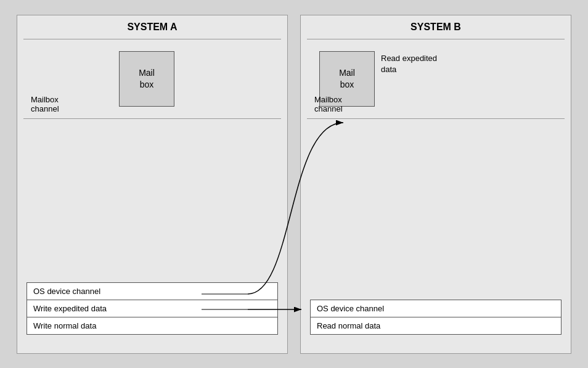 This screenshot has height=368, width=588. I want to click on system-a-mailbox-channel: Mailboxchannel, so click(45, 104).